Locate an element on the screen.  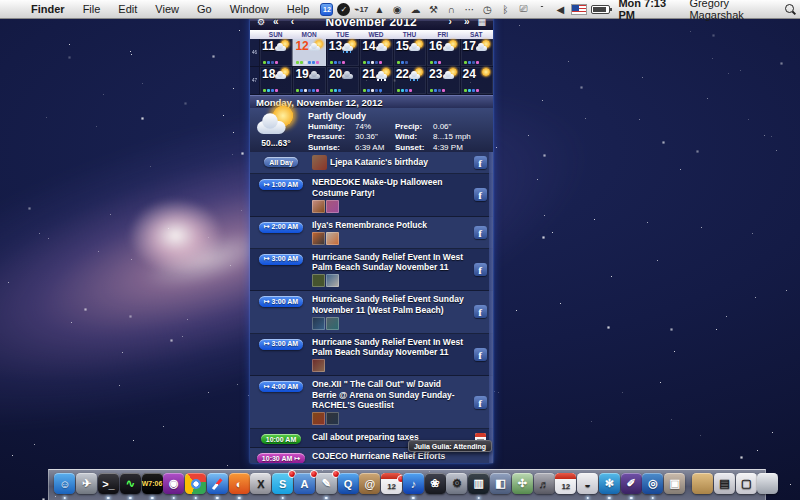
dock-skype: S is located at coordinates (282, 484).